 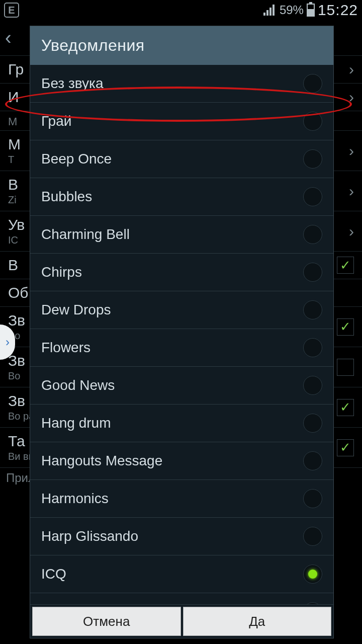 I want to click on signal-icon, so click(x=270, y=10).